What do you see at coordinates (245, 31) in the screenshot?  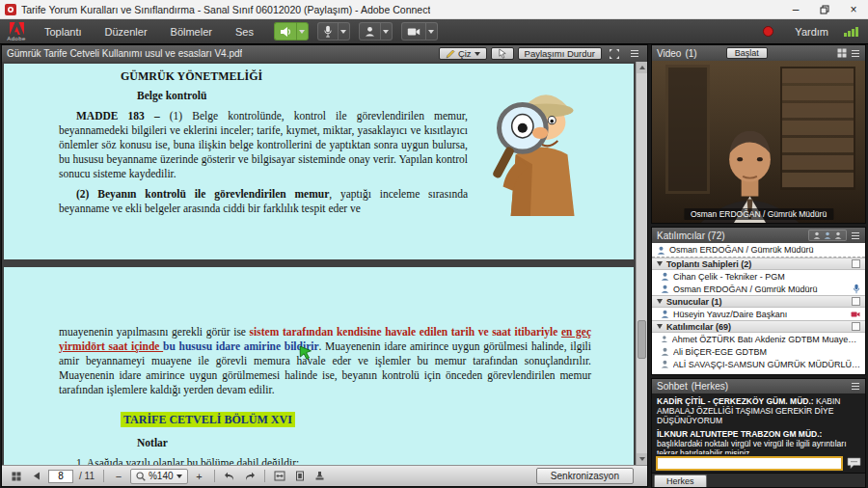 I see `menu-ses: Ses` at bounding box center [245, 31].